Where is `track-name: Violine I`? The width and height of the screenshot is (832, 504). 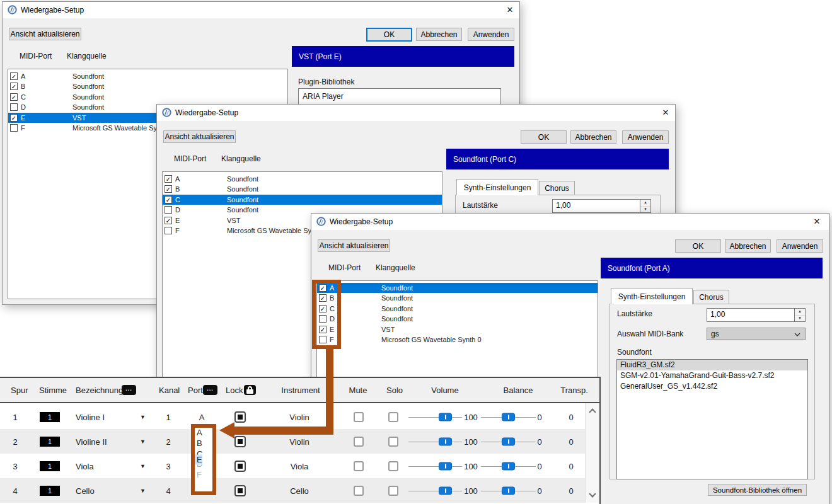 track-name: Violine I is located at coordinates (90, 417).